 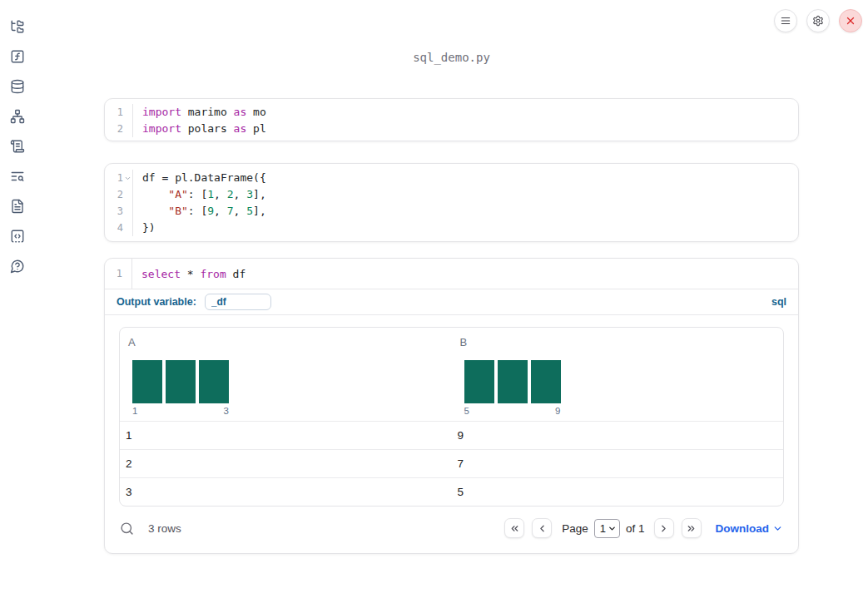 What do you see at coordinates (189, 274) in the screenshot?
I see `sql-code-line: select * from df` at bounding box center [189, 274].